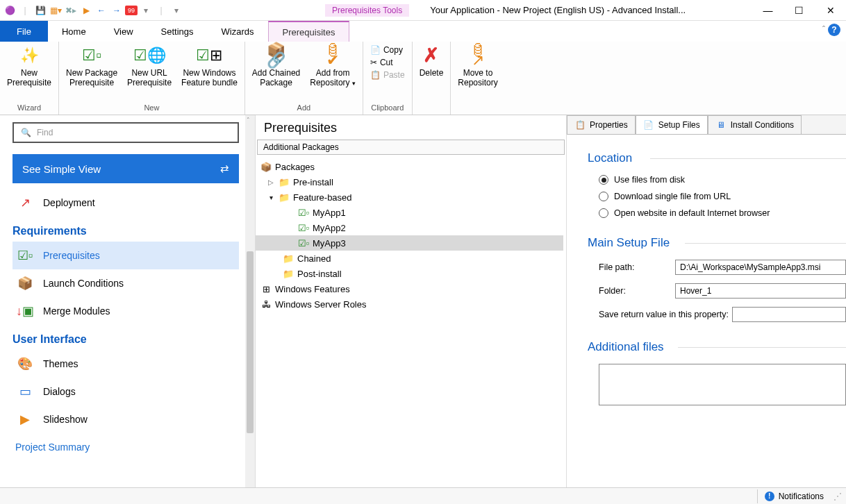 This screenshot has height=504, width=846. I want to click on find-input: 🔍 Find, so click(126, 133).